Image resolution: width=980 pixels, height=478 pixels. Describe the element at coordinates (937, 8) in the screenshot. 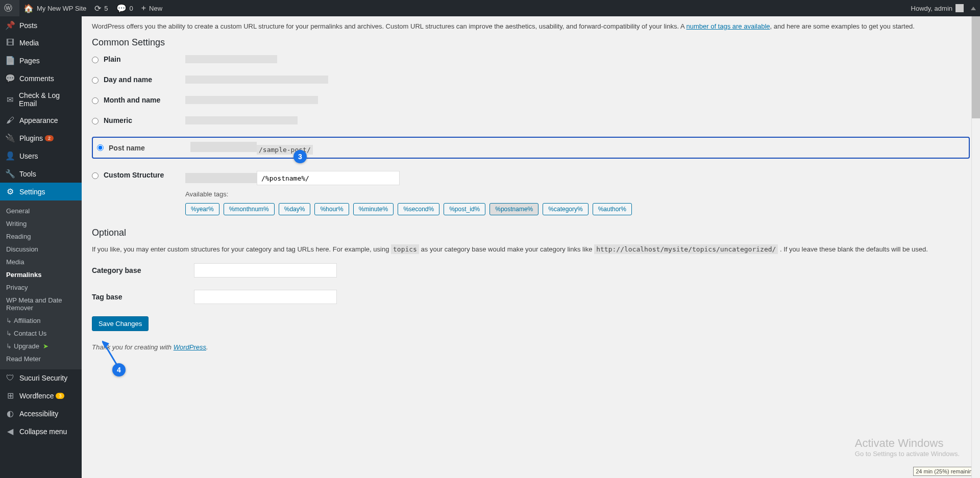

I see `account-menu: Howdy, admin` at that location.